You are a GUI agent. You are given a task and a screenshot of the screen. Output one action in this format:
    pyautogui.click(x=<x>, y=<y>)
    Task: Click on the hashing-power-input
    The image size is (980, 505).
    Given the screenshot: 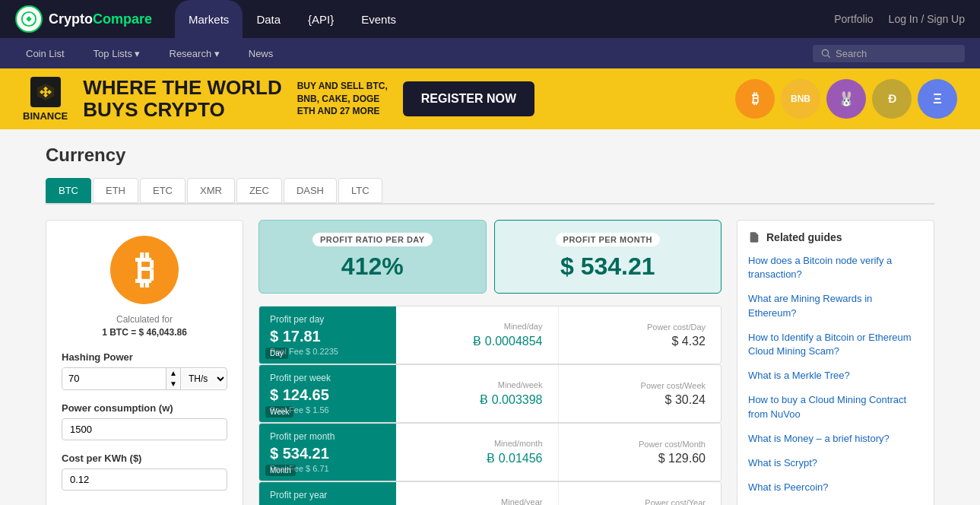 What is the action you would take?
    pyautogui.click(x=114, y=379)
    